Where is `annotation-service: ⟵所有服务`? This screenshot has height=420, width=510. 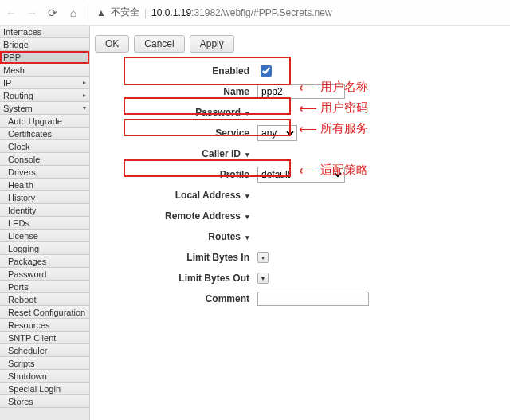
annotation-service: ⟵所有服务 is located at coordinates (333, 129).